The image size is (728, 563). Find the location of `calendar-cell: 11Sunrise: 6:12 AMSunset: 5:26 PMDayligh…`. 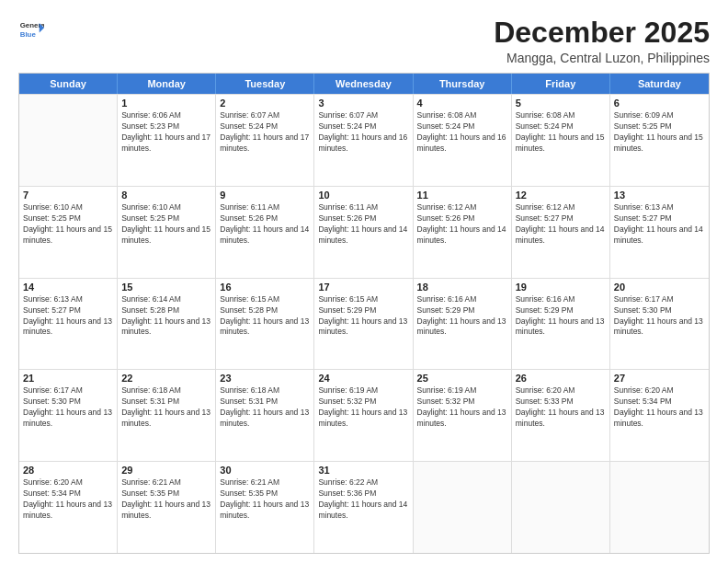

calendar-cell: 11Sunrise: 6:12 AMSunset: 5:26 PMDayligh… is located at coordinates (463, 232).